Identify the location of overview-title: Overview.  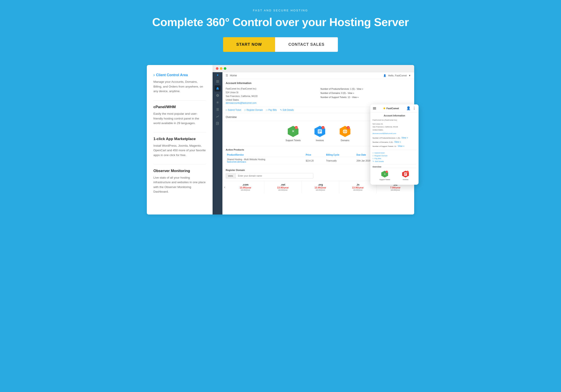
(231, 117).